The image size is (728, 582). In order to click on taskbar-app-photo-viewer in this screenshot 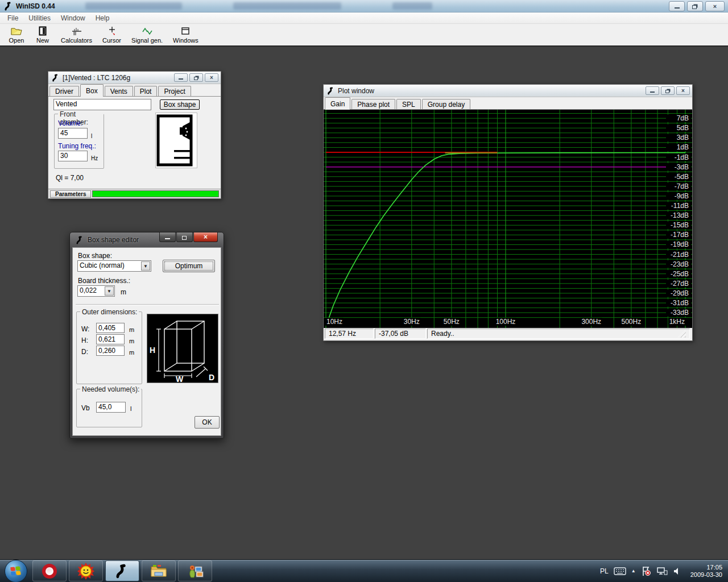, I will do `click(195, 571)`.